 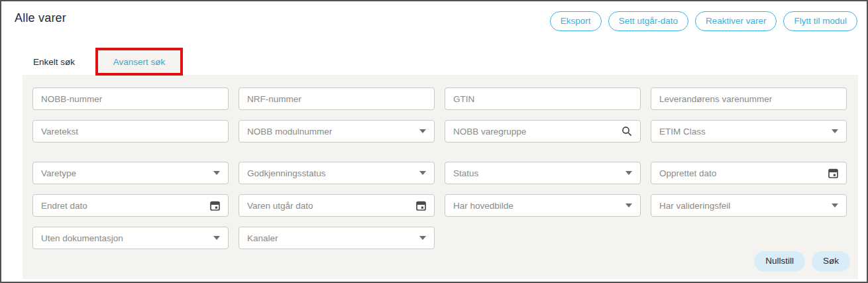 I want to click on field-placeholder: NOBB modulnummer, so click(x=290, y=131).